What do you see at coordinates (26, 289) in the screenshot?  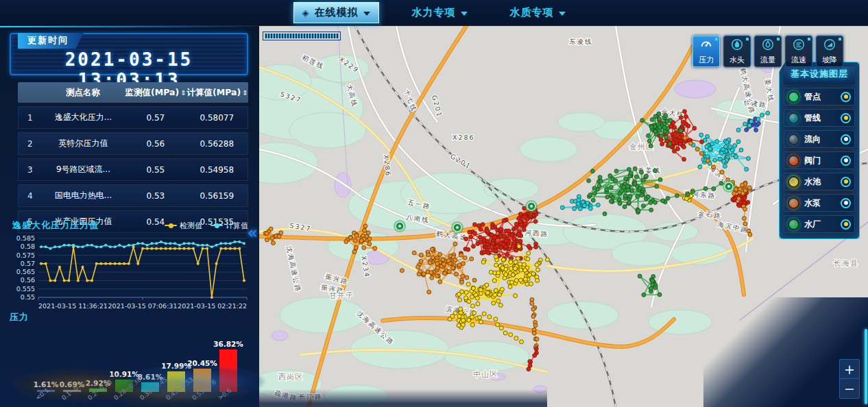 I see `svg-text: 0.555` at bounding box center [26, 289].